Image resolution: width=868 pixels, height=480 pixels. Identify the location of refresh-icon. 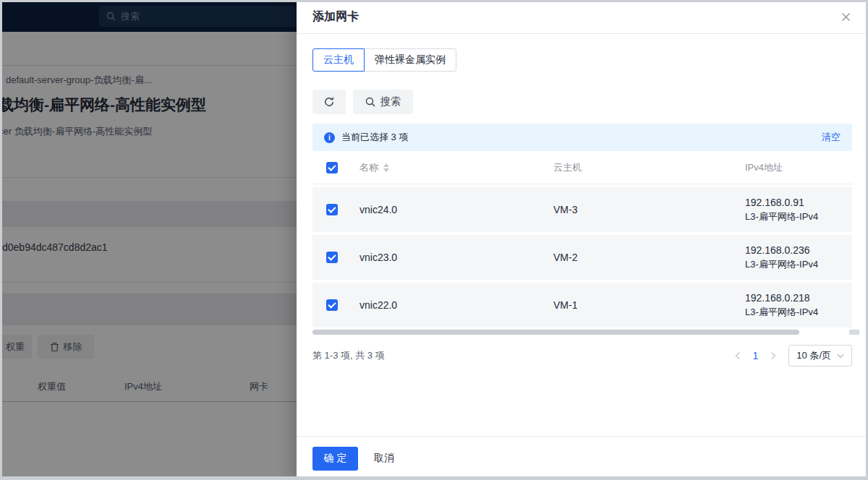
(329, 102).